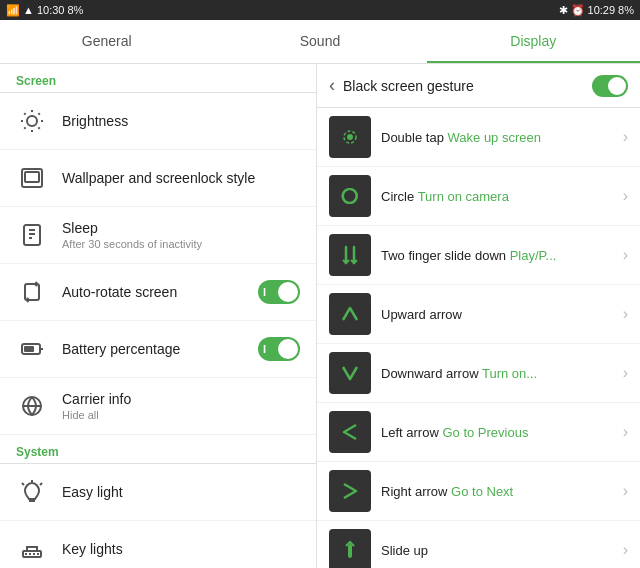 This screenshot has width=640, height=568. Describe the element at coordinates (181, 228) in the screenshot. I see `sleep-title: Sleep` at that location.